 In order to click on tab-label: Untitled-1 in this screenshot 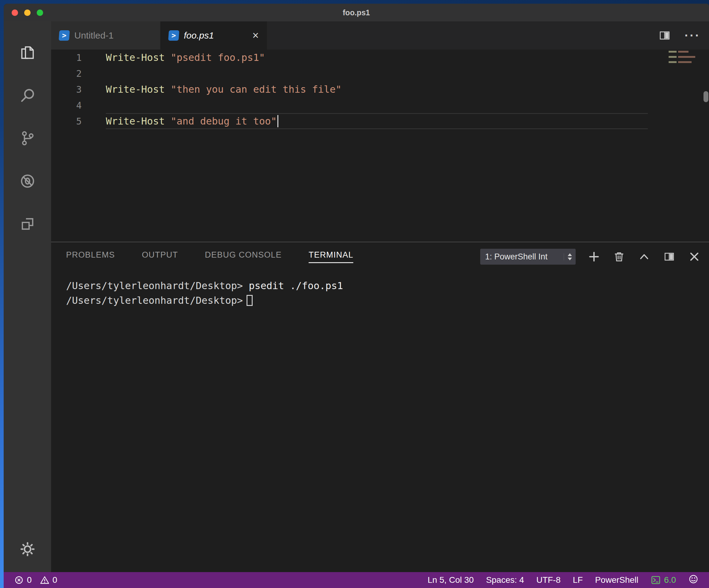, I will do `click(94, 35)`.